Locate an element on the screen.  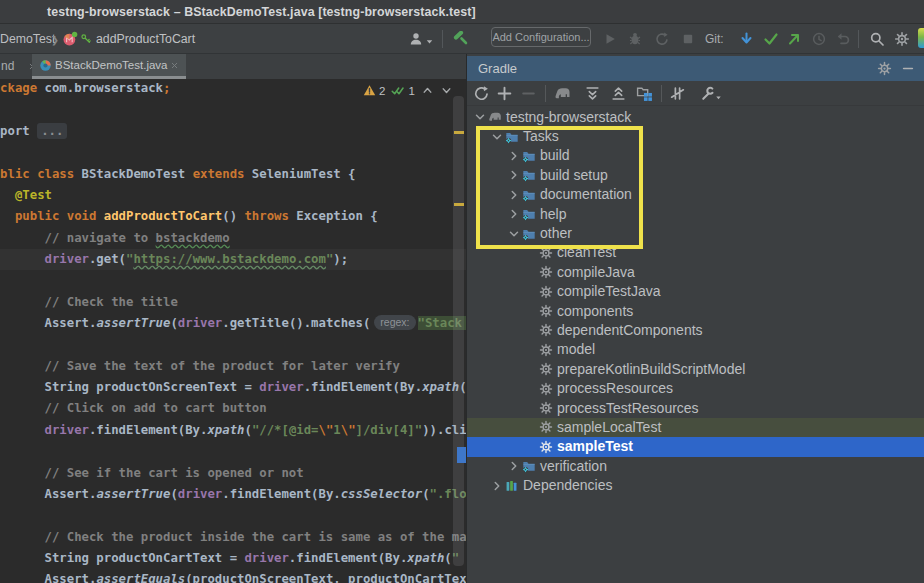
code-line: // Check the product inside the cart is … is located at coordinates (233, 538).